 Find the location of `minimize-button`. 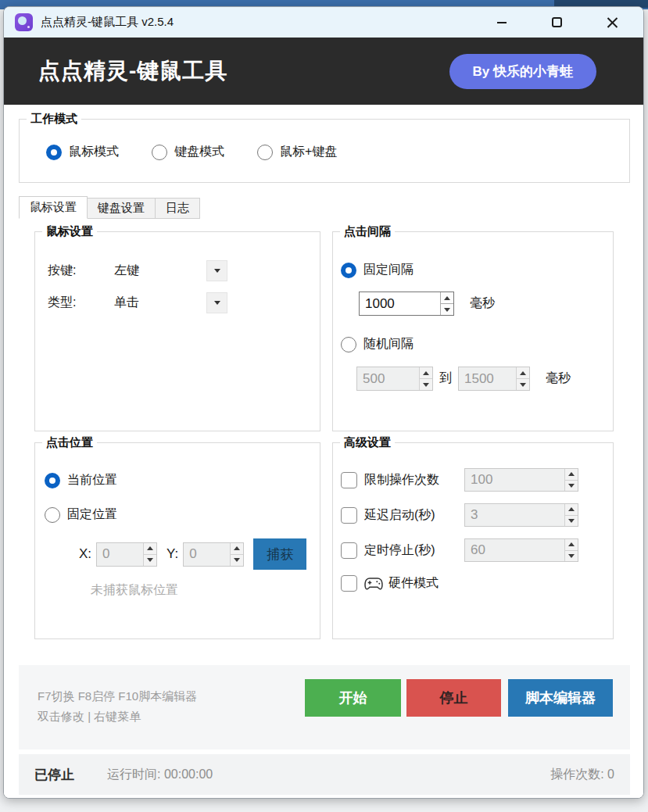

minimize-button is located at coordinates (502, 22).